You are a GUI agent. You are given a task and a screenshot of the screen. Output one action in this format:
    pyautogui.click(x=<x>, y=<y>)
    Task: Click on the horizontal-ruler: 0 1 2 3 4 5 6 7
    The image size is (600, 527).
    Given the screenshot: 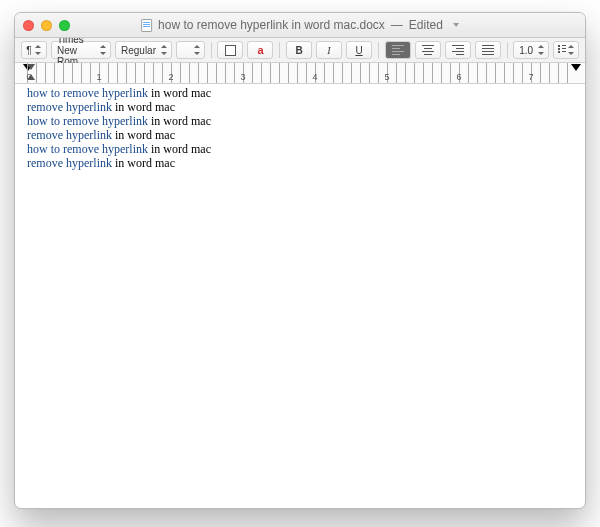 What is the action you would take?
    pyautogui.click(x=300, y=74)
    